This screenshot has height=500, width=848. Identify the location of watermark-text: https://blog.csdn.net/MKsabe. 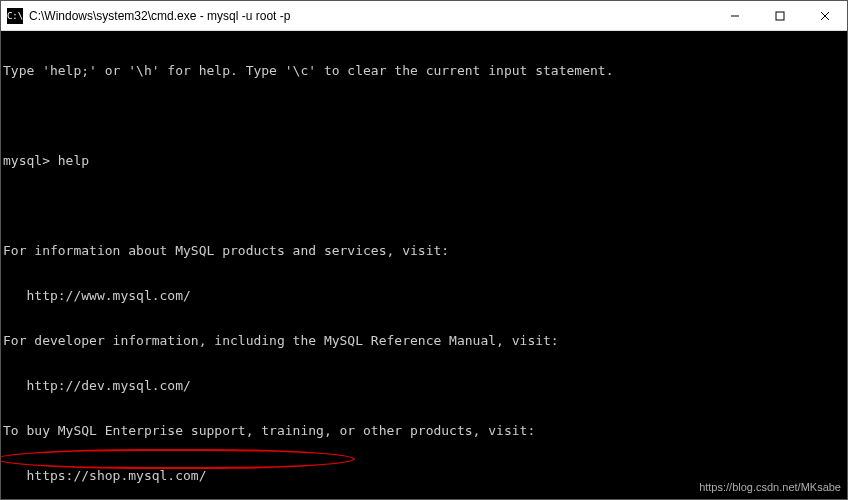
(770, 488).